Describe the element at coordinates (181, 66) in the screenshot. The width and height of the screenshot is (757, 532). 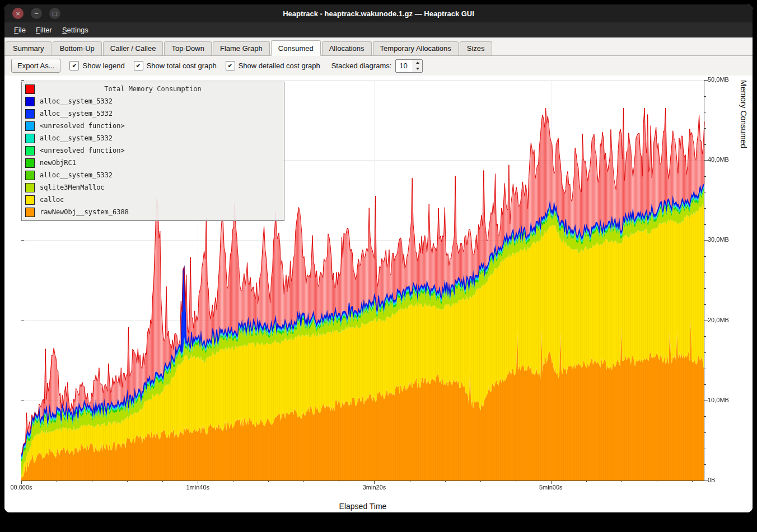
I see `show-total-cost-label: Show total cost graph` at that location.